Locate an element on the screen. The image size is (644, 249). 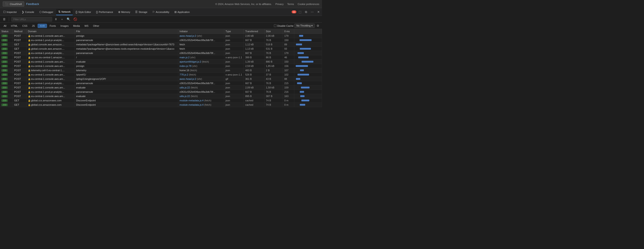
tab-style-editor: {} Style Editor is located at coordinates (83, 12).